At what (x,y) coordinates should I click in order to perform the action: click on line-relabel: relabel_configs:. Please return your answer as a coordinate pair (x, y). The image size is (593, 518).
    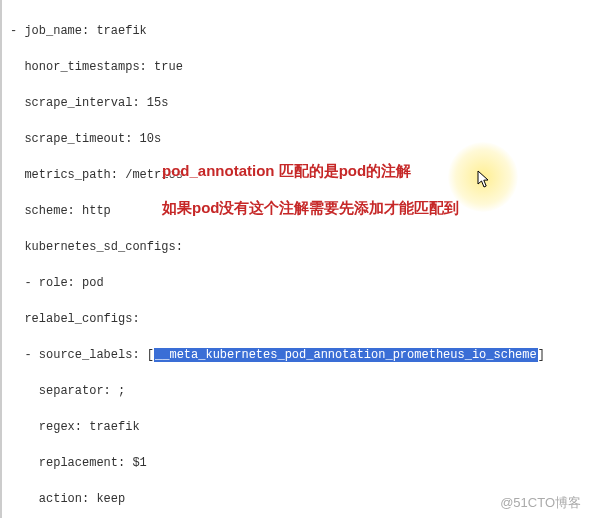
    Looking at the image, I should click on (298, 319).